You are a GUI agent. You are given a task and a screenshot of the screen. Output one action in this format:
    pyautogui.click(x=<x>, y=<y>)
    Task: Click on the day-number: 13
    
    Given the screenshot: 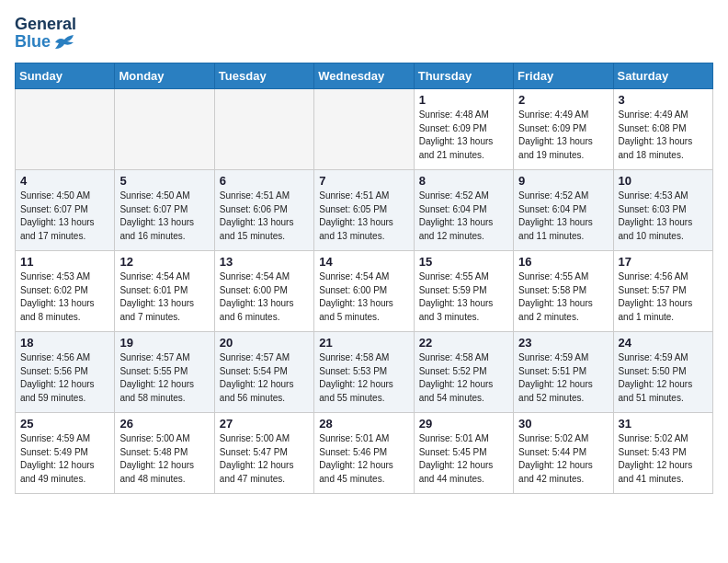 What is the action you would take?
    pyautogui.click(x=265, y=261)
    